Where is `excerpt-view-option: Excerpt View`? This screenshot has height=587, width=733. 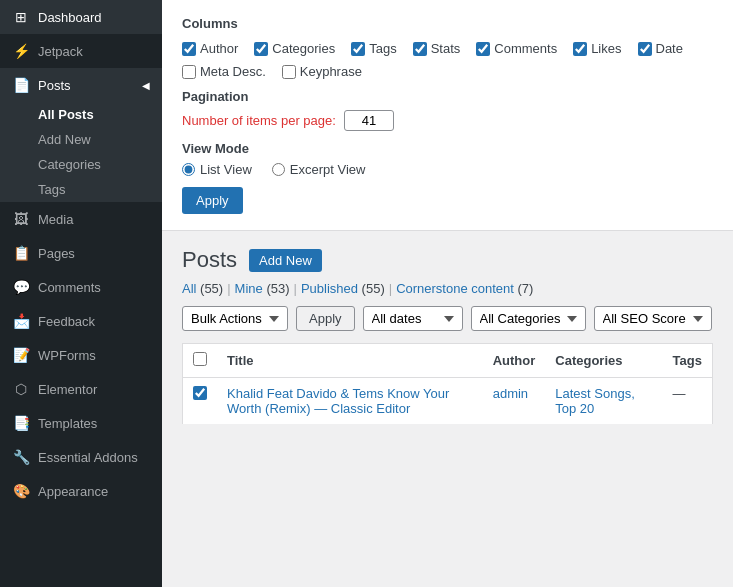
excerpt-view-option: Excerpt View is located at coordinates (319, 170).